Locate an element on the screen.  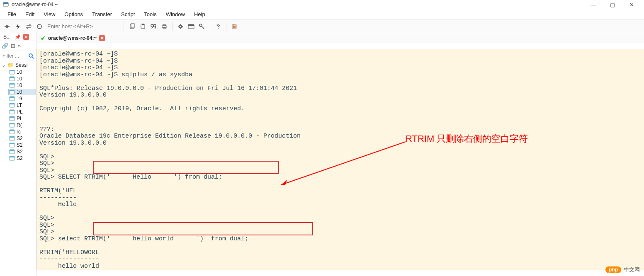
watermark-badge: php is located at coordinates (613, 270).